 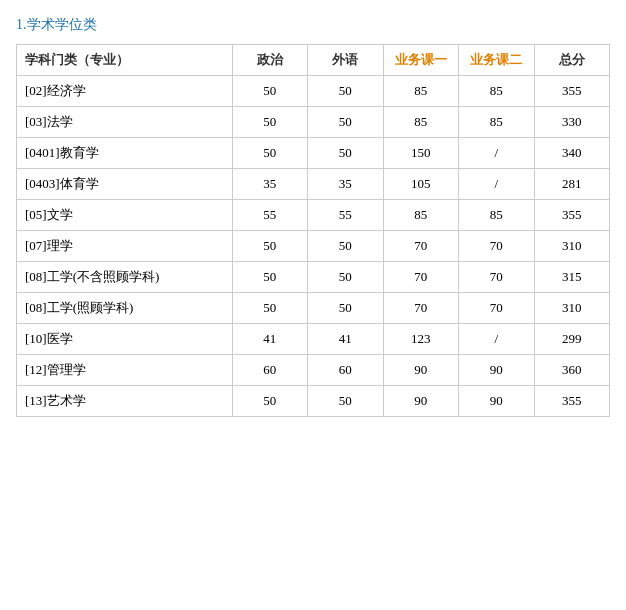 What do you see at coordinates (314, 154) in the screenshot?
I see `table-row: [0401]教育学5050150/340` at bounding box center [314, 154].